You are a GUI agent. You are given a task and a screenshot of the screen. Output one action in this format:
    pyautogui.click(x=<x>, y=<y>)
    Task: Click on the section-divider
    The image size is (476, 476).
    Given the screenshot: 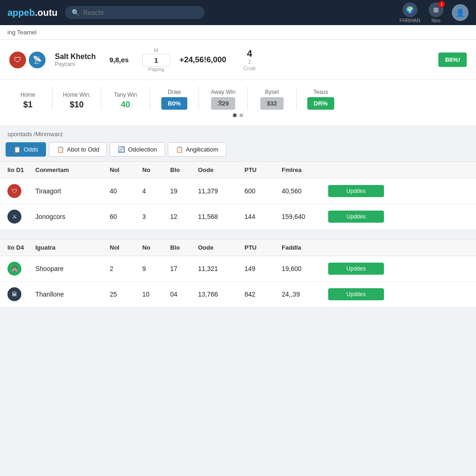 What is the action you would take?
    pyautogui.click(x=238, y=233)
    